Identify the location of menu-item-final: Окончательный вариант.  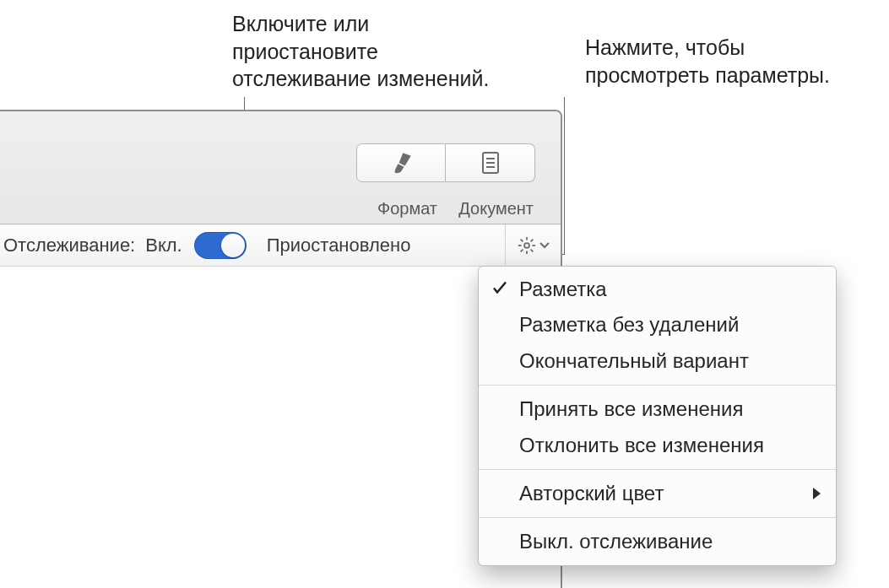
(657, 361).